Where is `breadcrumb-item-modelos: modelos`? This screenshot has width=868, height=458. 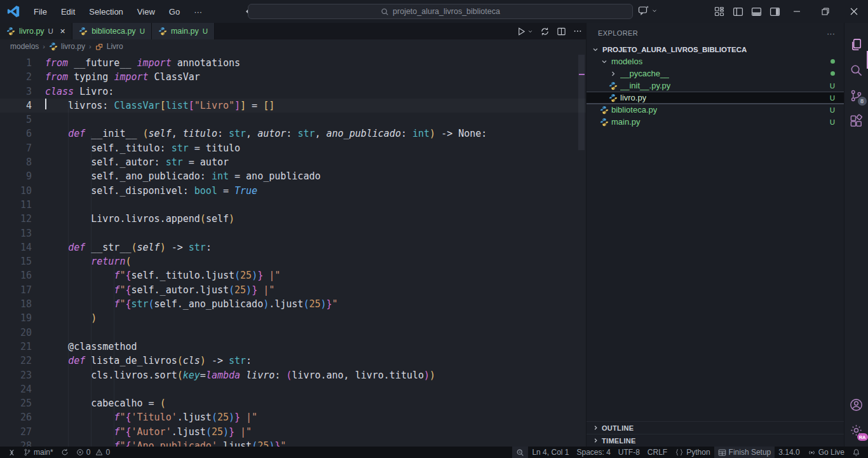
breadcrumb-item-modelos: modelos is located at coordinates (24, 46).